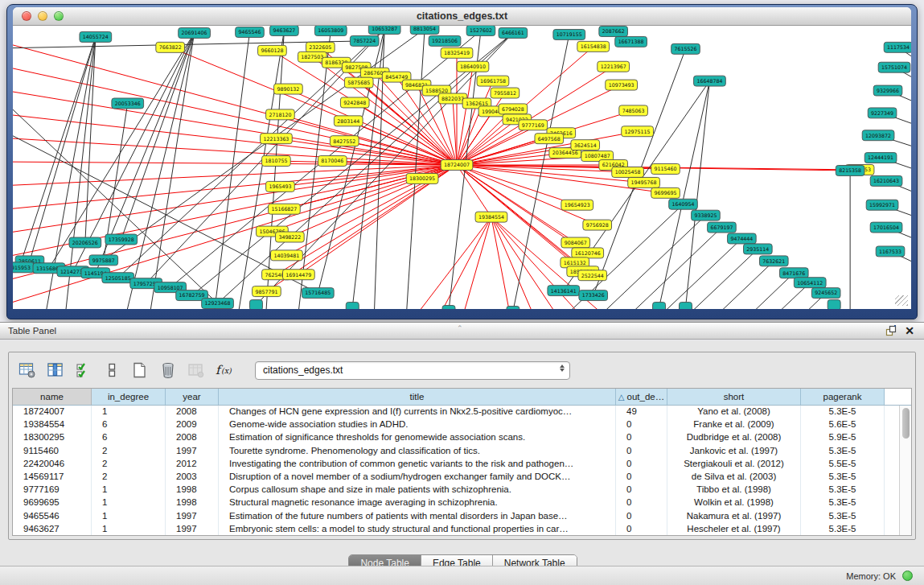 The height and width of the screenshot is (585, 924). I want to click on network-node: 14136141, so click(564, 291).